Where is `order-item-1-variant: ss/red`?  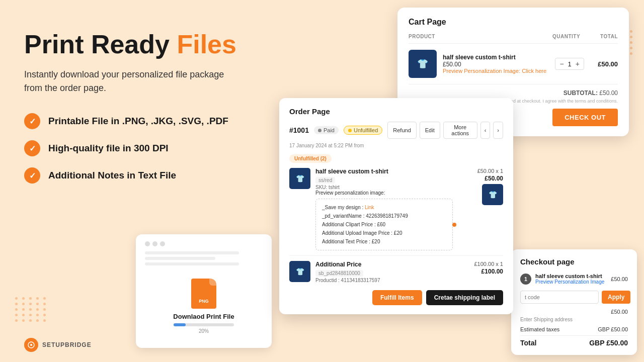
order-item-1-variant: ss/red is located at coordinates (325, 180).